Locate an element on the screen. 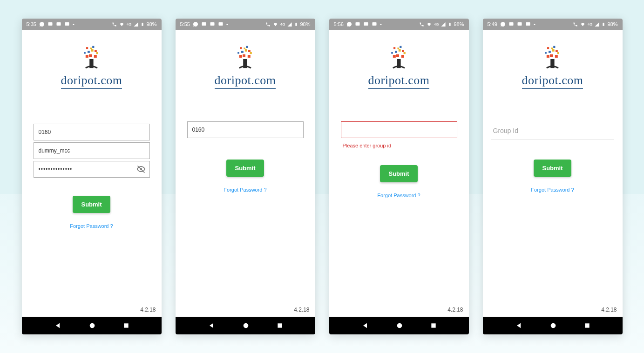  clock: 5:49 is located at coordinates (493, 24).